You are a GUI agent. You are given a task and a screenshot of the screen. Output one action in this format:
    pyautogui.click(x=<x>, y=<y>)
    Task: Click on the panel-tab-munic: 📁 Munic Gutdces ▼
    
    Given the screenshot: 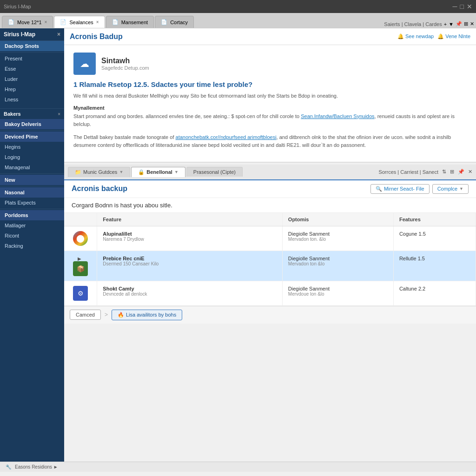 What is the action you would take?
    pyautogui.click(x=99, y=172)
    